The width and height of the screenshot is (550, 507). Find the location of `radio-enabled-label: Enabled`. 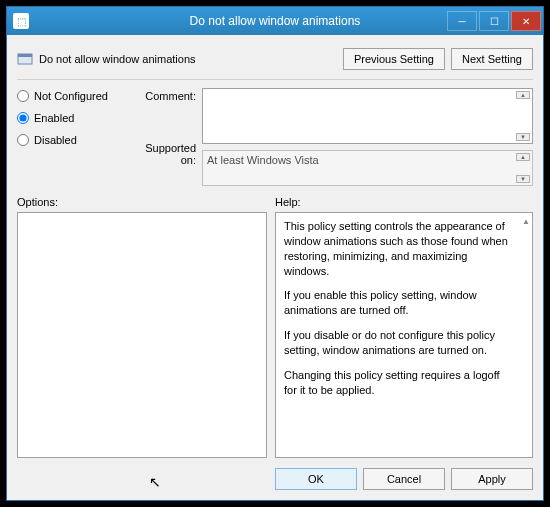

radio-enabled-label: Enabled is located at coordinates (54, 118).